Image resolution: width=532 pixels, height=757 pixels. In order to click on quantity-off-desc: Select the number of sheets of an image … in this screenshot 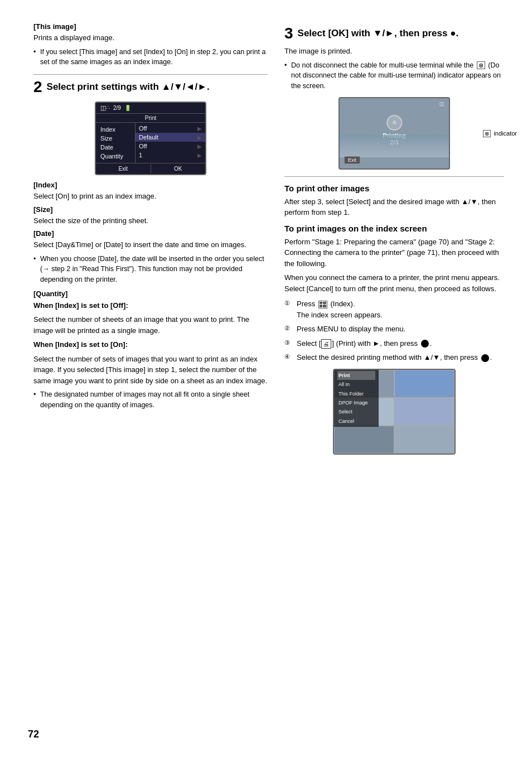, I will do `click(151, 325)`.